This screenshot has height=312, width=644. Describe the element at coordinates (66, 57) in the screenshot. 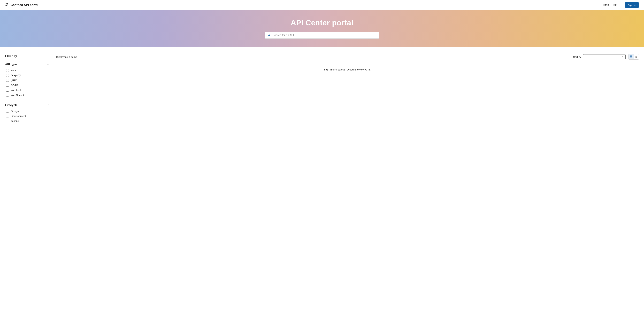

I see `results-count-text: Displaying 0 items` at that location.